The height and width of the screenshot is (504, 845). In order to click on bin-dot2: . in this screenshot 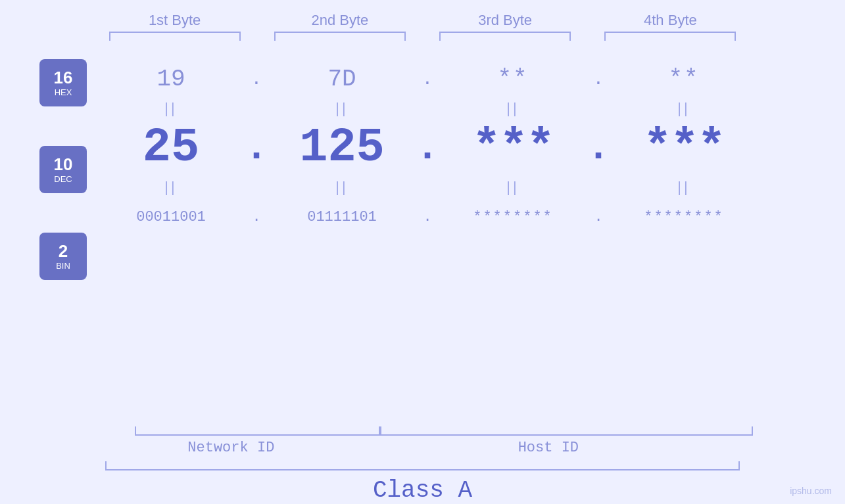, I will do `click(427, 217)`.